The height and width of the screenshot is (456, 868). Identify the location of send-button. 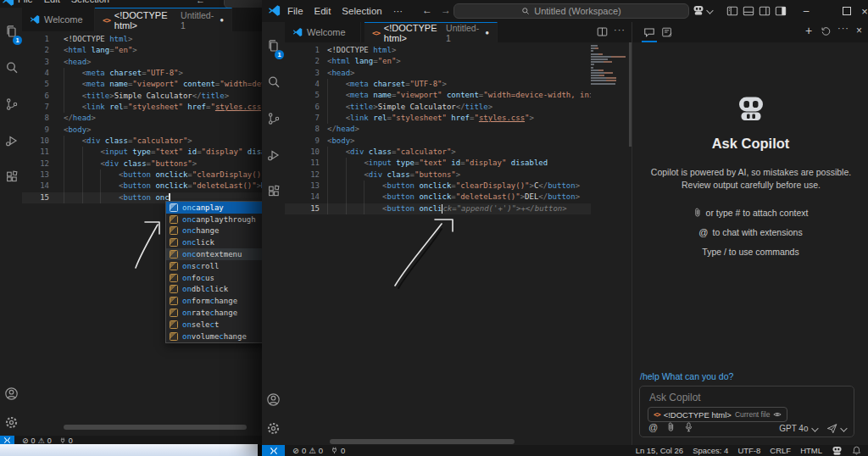
(836, 429).